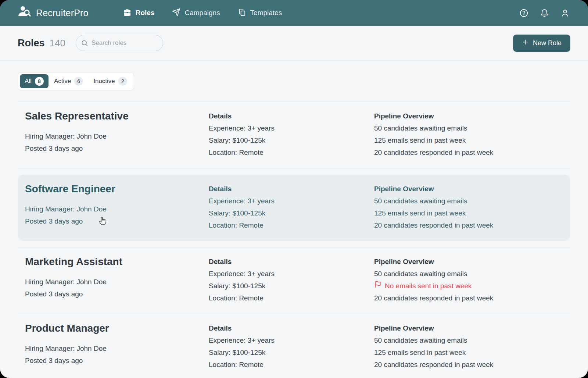  I want to click on role-title: Marketing Assistant, so click(117, 262).